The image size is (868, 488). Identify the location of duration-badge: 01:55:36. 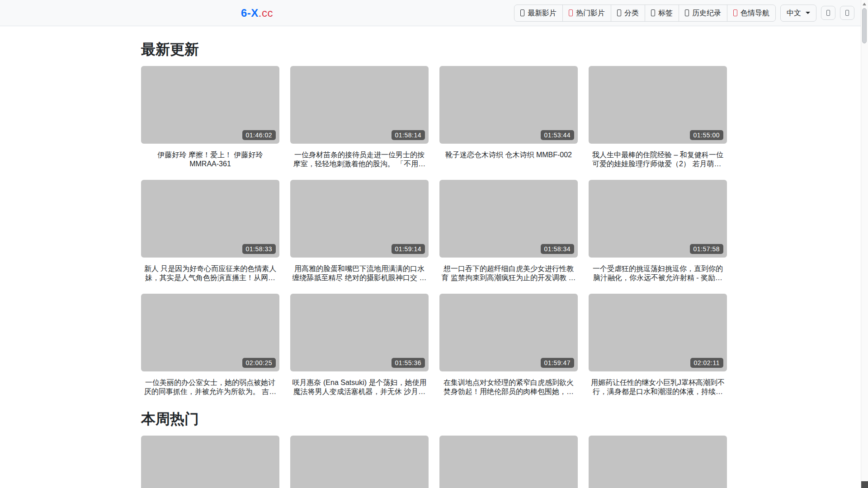
(409, 363).